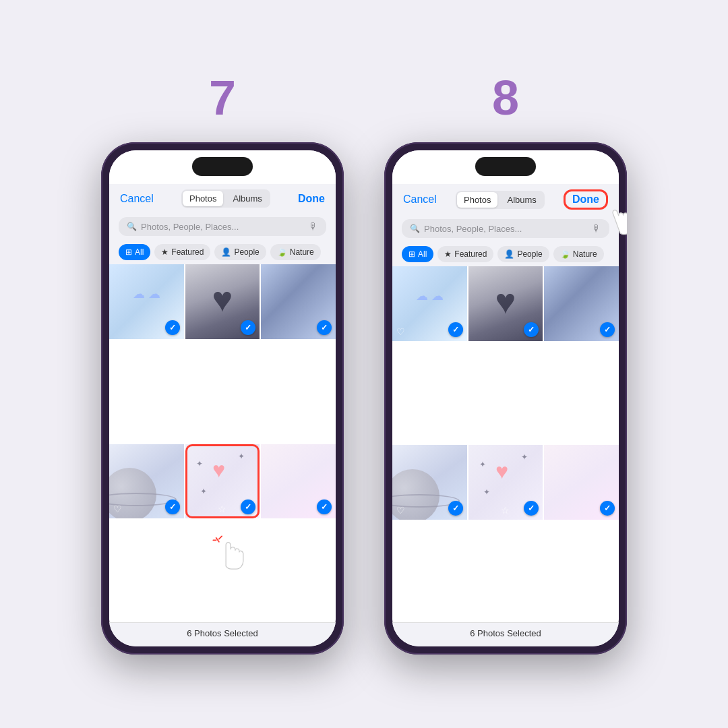 The image size is (728, 728). Describe the element at coordinates (247, 198) in the screenshot. I see `tab-albums-7: Albums` at that location.